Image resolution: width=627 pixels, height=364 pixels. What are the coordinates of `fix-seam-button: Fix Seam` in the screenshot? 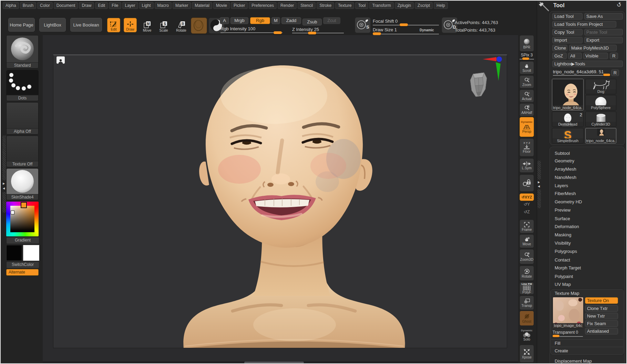 It's located at (602, 323).